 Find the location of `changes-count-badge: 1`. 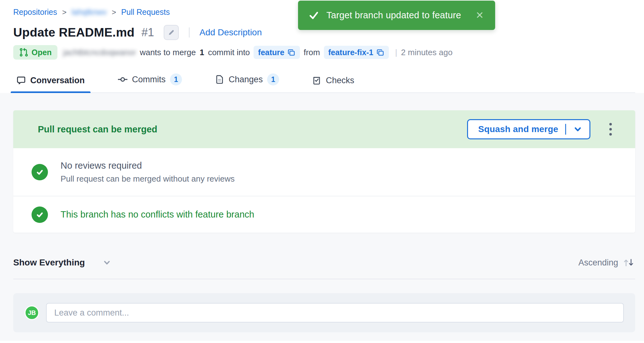

changes-count-badge: 1 is located at coordinates (273, 79).